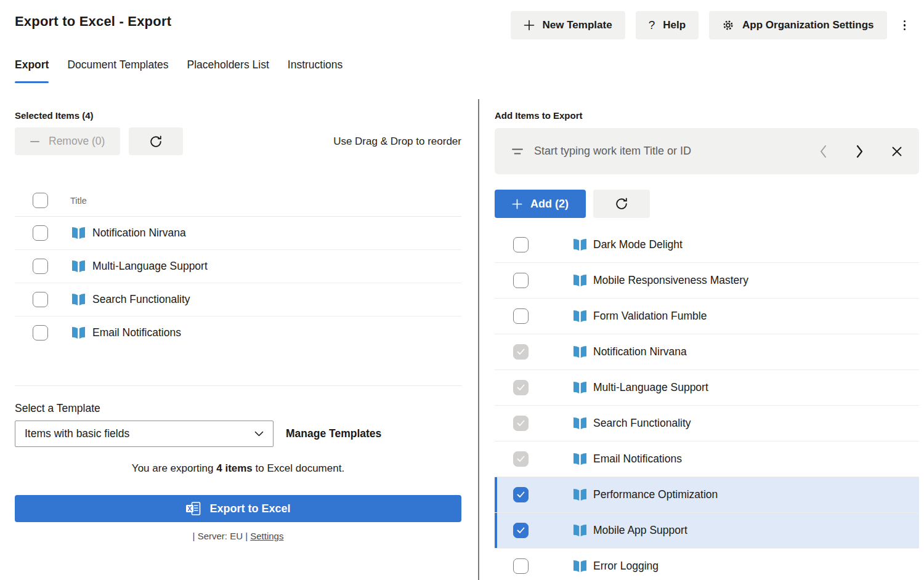  Describe the element at coordinates (32, 71) in the screenshot. I see `tab: Export` at that location.